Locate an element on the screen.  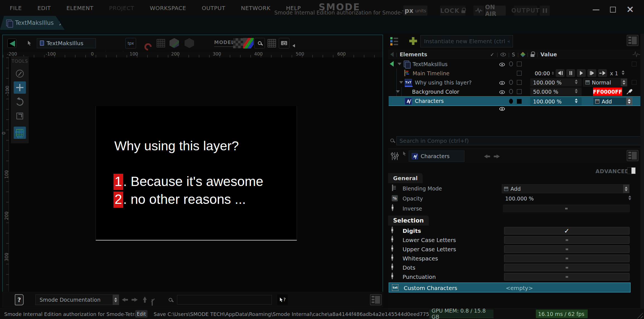
on-air-button: ON AIR is located at coordinates (495, 11).